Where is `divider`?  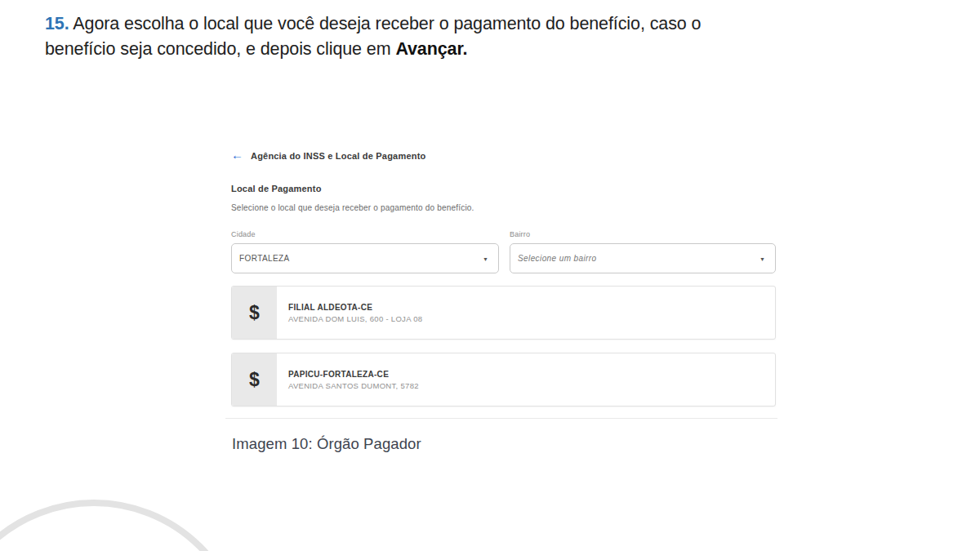 divider is located at coordinates (501, 418).